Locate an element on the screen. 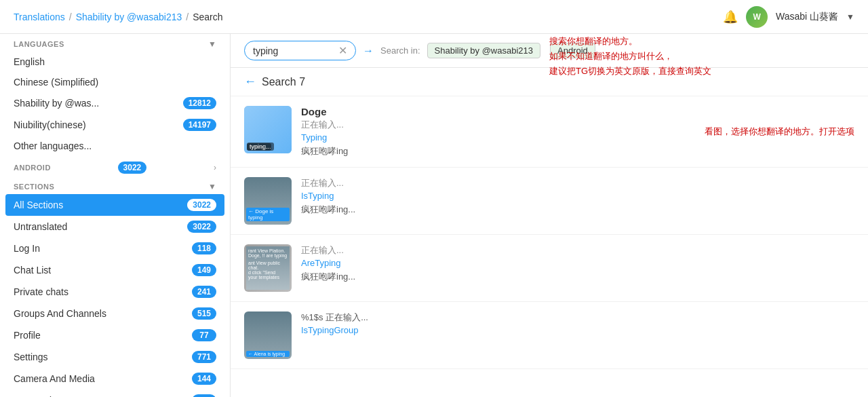  results-title: Search 7 is located at coordinates (283, 82).